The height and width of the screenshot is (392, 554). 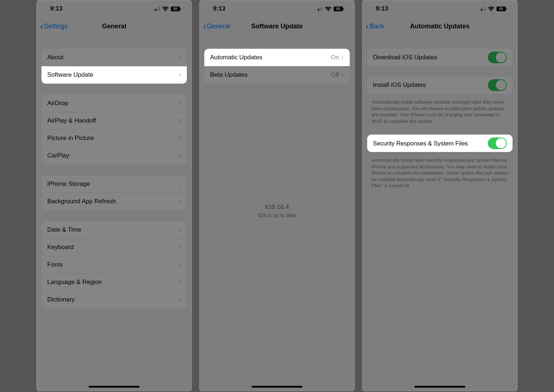 What do you see at coordinates (430, 57) in the screenshot?
I see `row-label: Download iOS Updates` at bounding box center [430, 57].